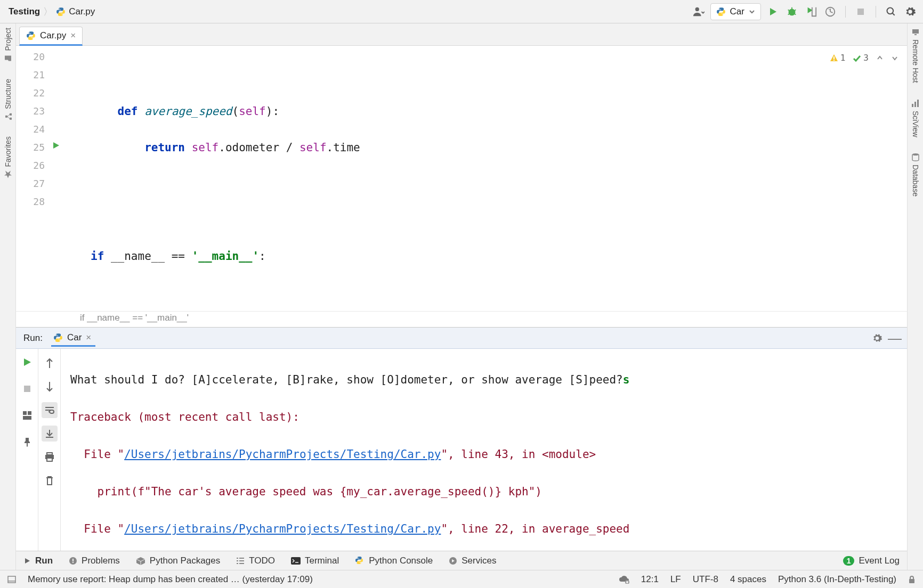 The image size is (923, 588). I want to click on editor-tab-car: Car.py ×, so click(51, 36).